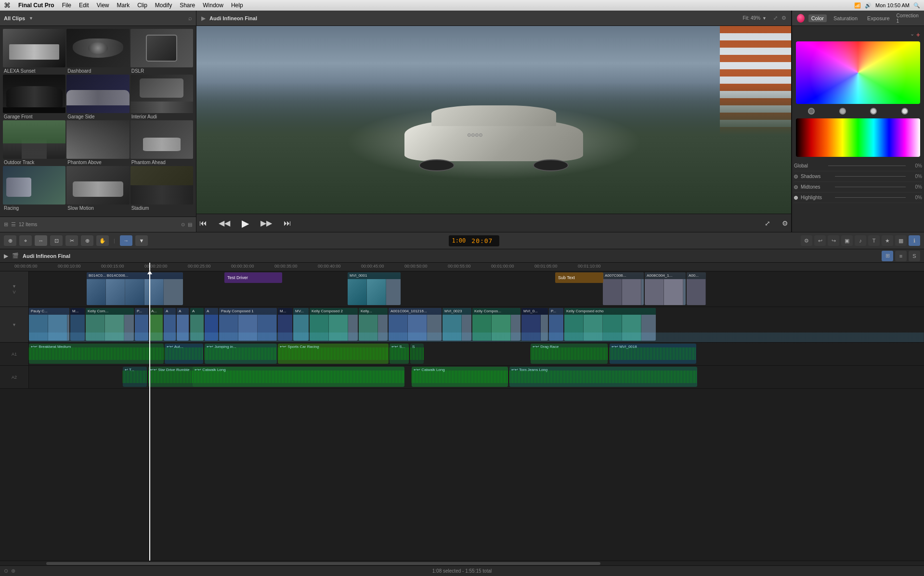 The image size is (924, 576). I want to click on tl-view-btn1: ⊞, so click(887, 256).